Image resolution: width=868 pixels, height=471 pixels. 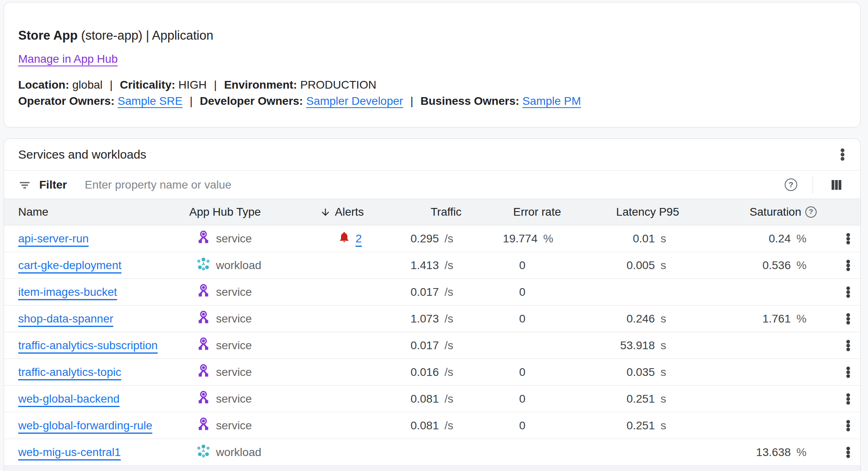 I want to click on help-icon: ?, so click(x=791, y=185).